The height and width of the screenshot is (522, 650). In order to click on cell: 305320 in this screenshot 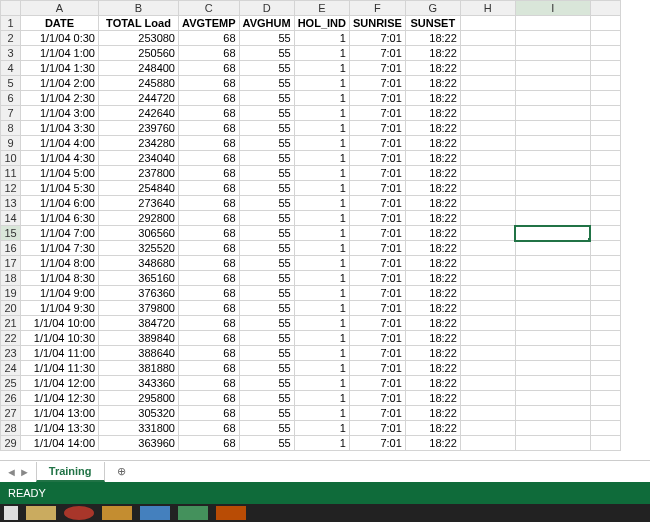, I will do `click(139, 414)`.